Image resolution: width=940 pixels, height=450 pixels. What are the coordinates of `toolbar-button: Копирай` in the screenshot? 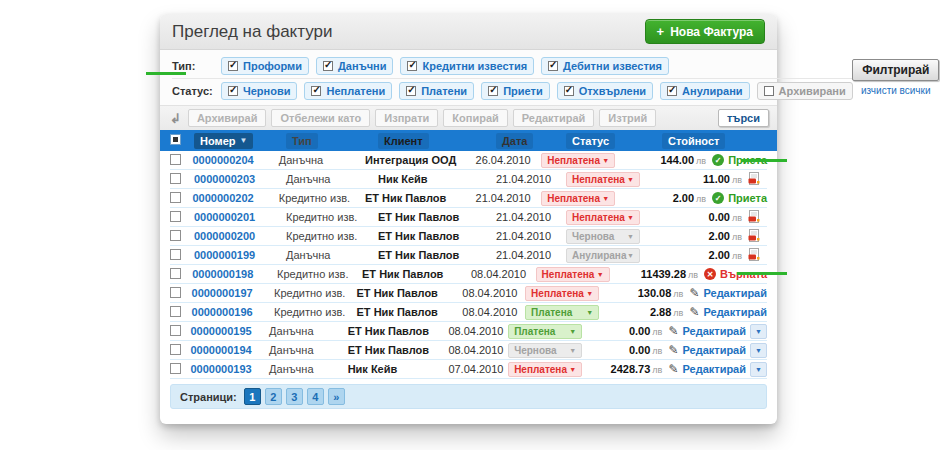 It's located at (475, 118).